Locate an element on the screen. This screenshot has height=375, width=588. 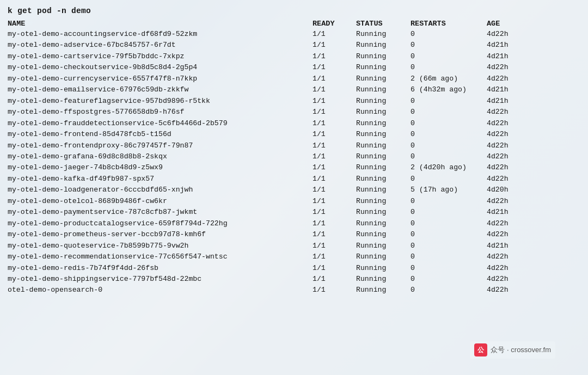
pod-name: my-otel-demo-otelcol-8689b9486f-cw6kr is located at coordinates (160, 201).